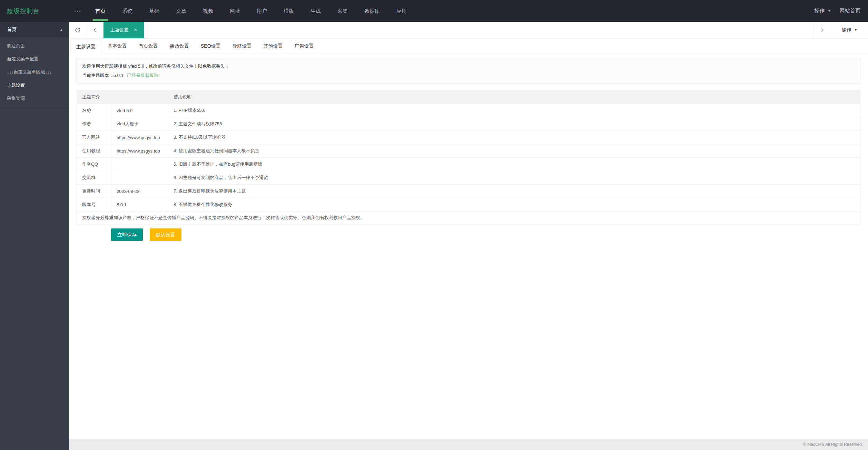  I want to click on settings-tabs: 主题设置基本设置首页设置播放设置SEO设置导航设置其他设置广告设置, so click(468, 46).